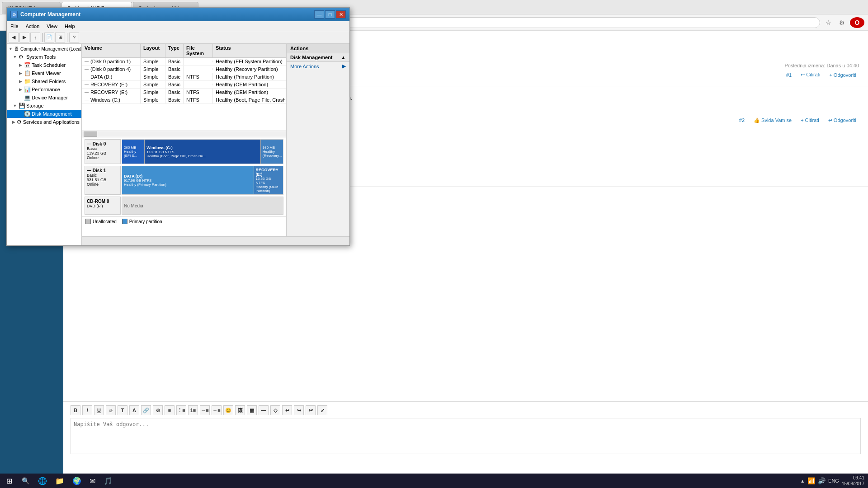  What do you see at coordinates (217, 410) in the screenshot?
I see `outdent-button: ←≡` at bounding box center [217, 410].